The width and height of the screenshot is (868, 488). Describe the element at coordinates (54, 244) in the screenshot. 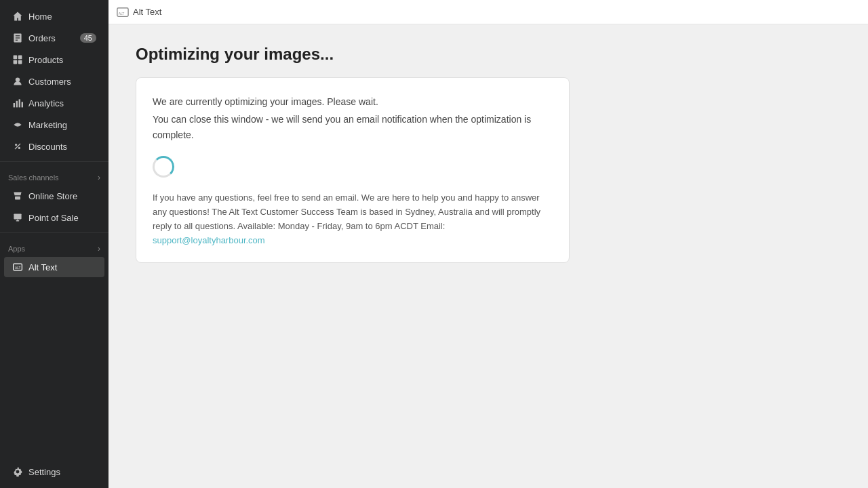

I see `sidebar: Home Orders 45 Products Customers Analyt…` at that location.